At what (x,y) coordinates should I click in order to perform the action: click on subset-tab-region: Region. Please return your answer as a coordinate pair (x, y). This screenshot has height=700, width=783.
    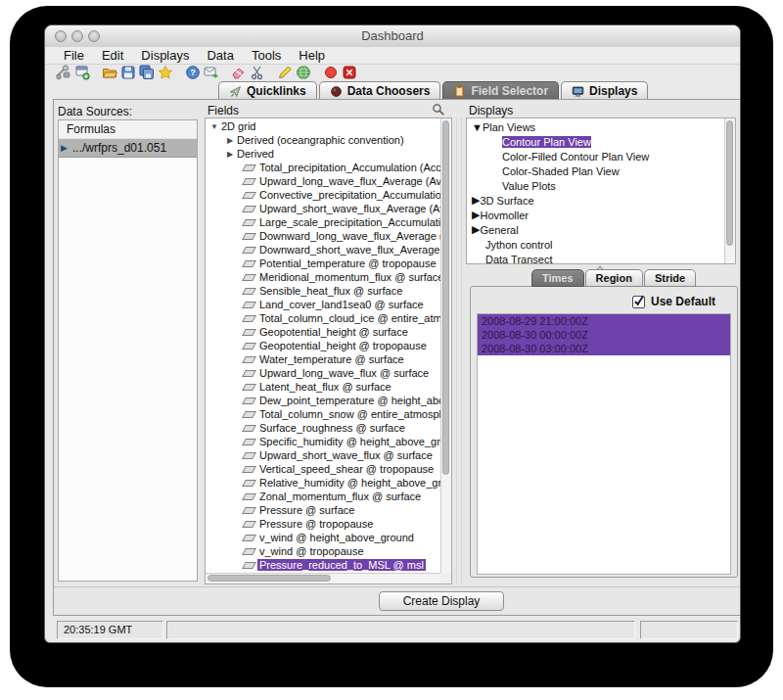
    Looking at the image, I should click on (615, 278).